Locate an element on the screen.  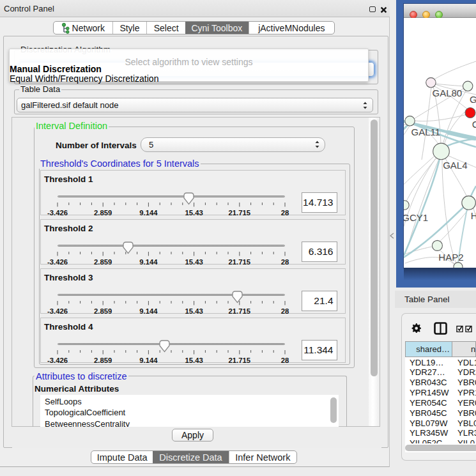
svg-text: GA is located at coordinates (473, 100).